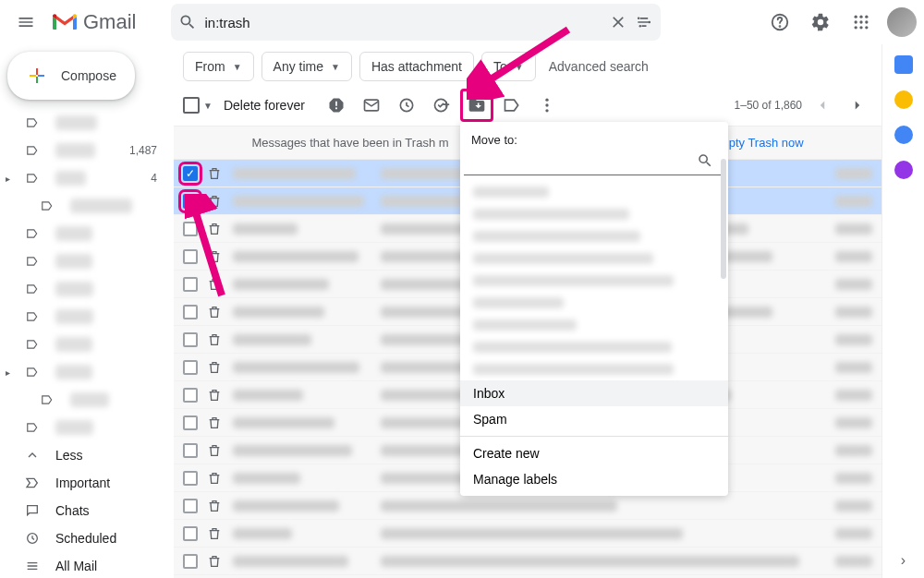 The height and width of the screenshot is (578, 924). What do you see at coordinates (87, 538) in the screenshot?
I see `sidebar-item-scheduled: Scheduled` at bounding box center [87, 538].